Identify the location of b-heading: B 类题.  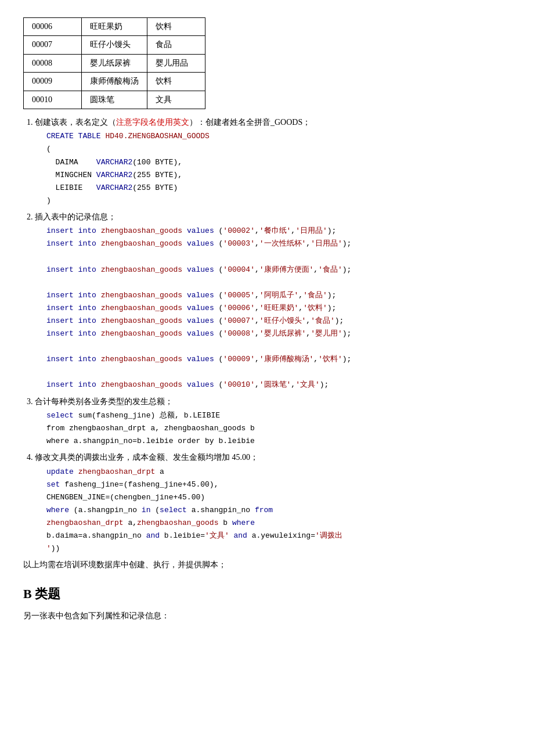
(267, 593).